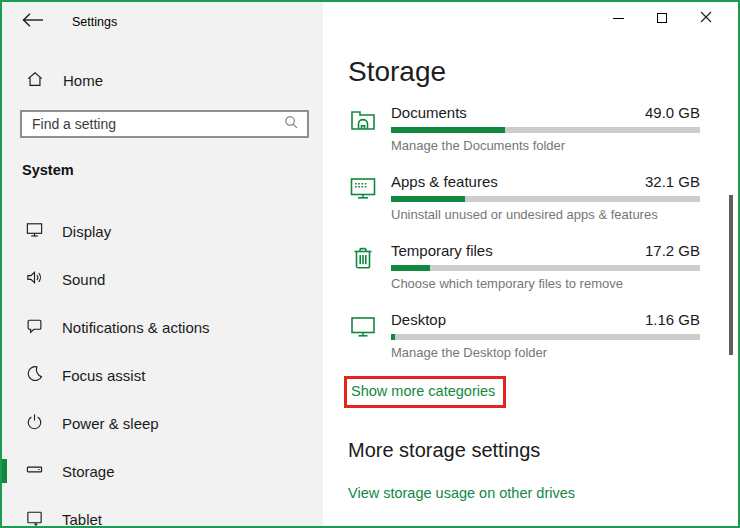 The image size is (740, 528). I want to click on back-arrow-icon, so click(33, 22).